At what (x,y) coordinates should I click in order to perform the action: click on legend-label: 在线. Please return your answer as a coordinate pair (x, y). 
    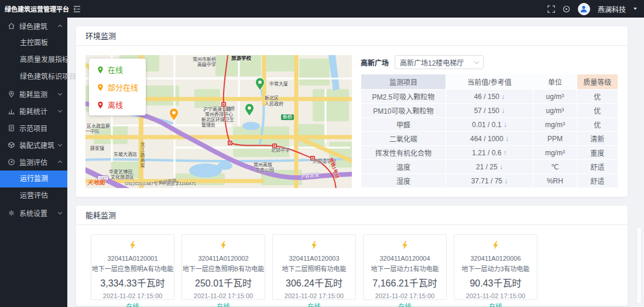
    Looking at the image, I should click on (115, 69).